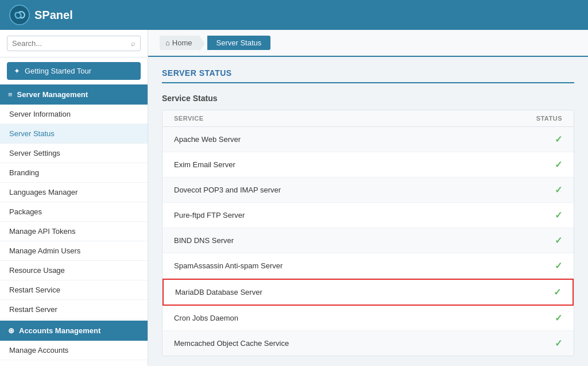 This screenshot has width=588, height=366. What do you see at coordinates (227, 190) in the screenshot?
I see `service-name: Dovecot POP3 and IMAP server` at bounding box center [227, 190].